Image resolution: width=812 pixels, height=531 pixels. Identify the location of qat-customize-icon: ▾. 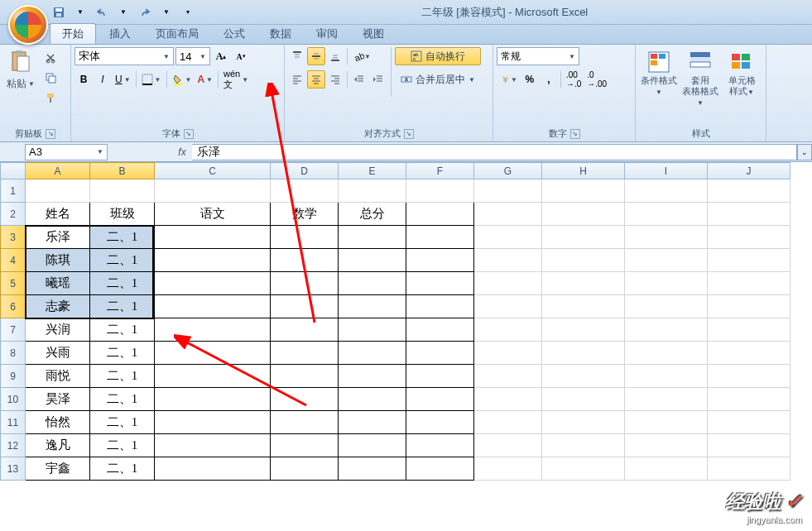
(188, 12).